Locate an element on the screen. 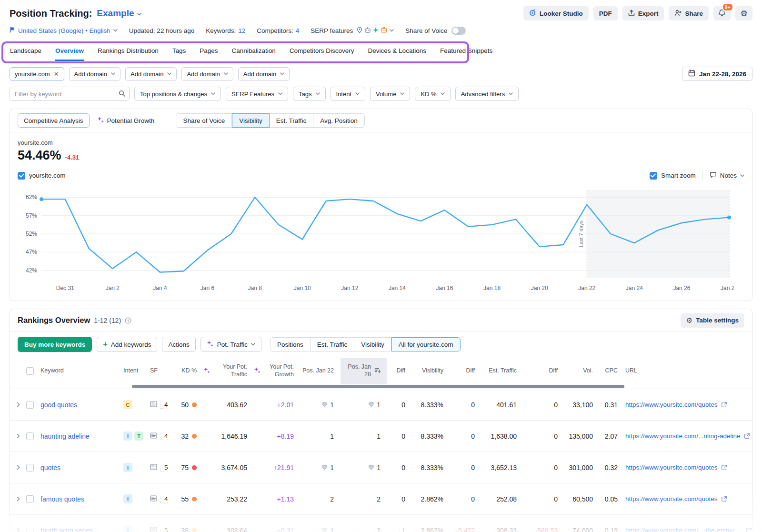  search-button is located at coordinates (121, 94).